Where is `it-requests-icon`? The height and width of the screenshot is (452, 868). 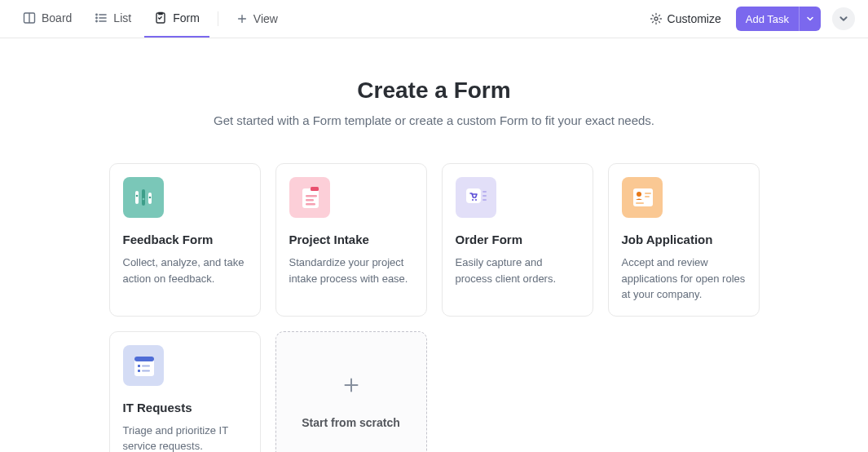
it-requests-icon is located at coordinates (143, 366).